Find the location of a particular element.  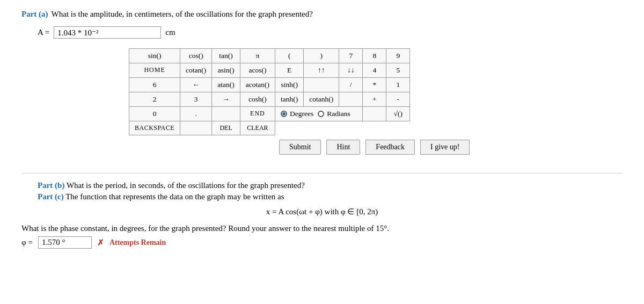

tan-button: tan() is located at coordinates (226, 56).